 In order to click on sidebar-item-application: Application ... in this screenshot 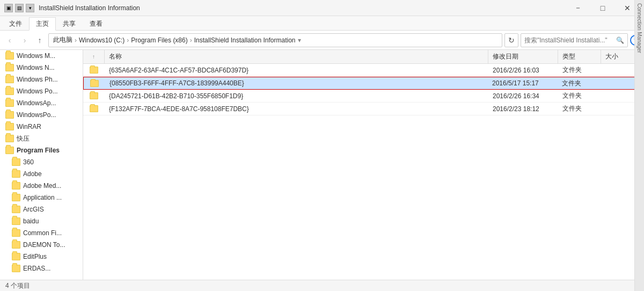, I will do `click(41, 198)`.